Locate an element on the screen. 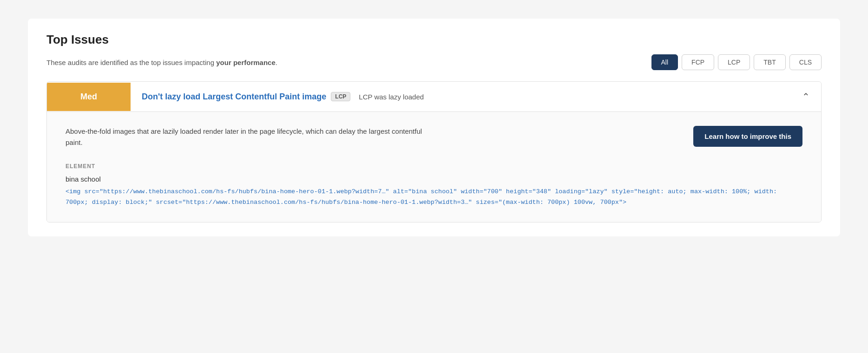 This screenshot has height=353, width=868. element-section: ELEMENT bina school <img src="https://ww… is located at coordinates (434, 186).